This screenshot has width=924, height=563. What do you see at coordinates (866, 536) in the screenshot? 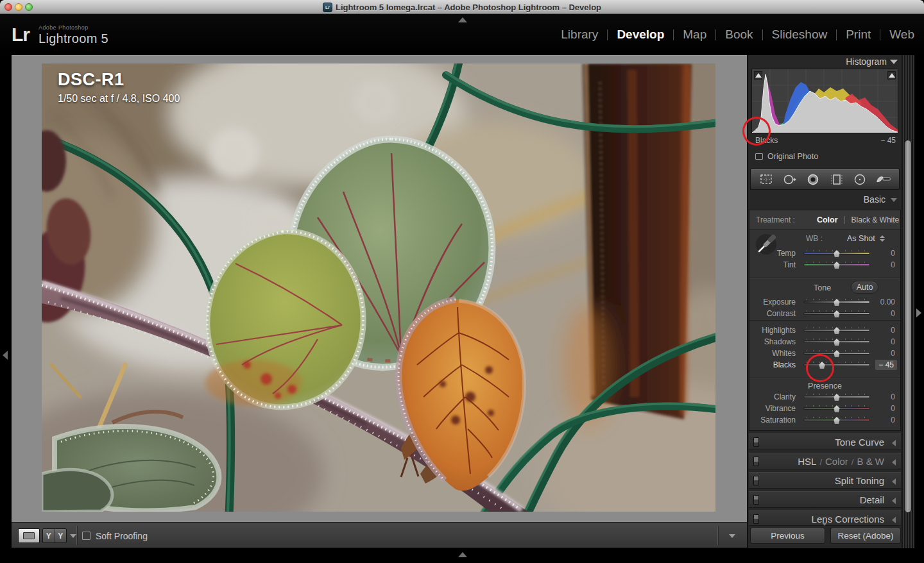
I see `reset-button: Reset (Adobe)` at bounding box center [866, 536].